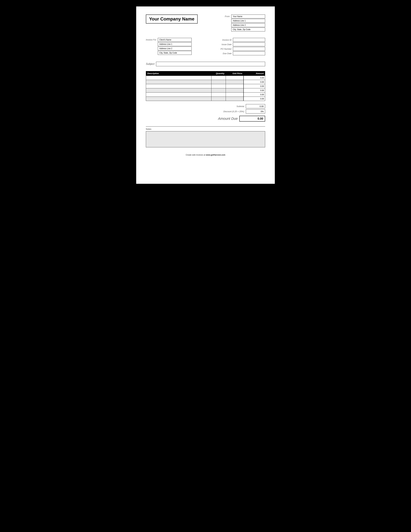 This screenshot has width=411, height=532. Describe the element at coordinates (206, 95) in the screenshot. I see `invoice-page: Your Company Name From Your Name Address…` at that location.